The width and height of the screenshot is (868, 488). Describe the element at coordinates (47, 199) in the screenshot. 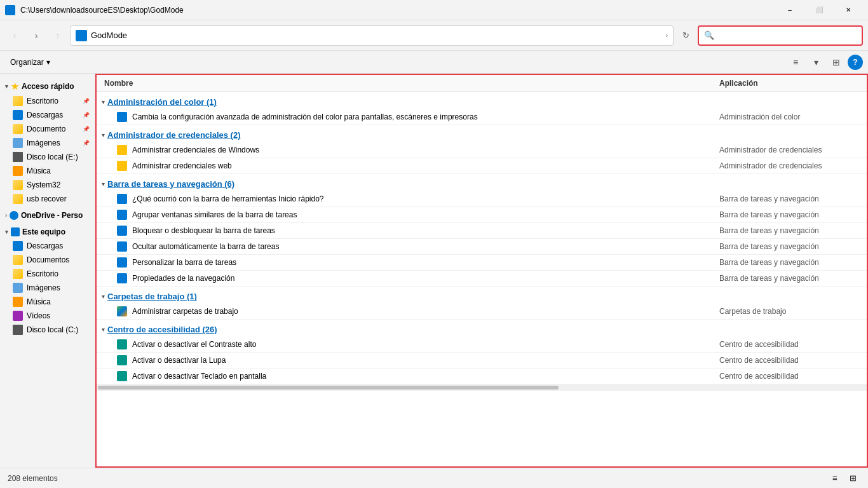

I see `sidebar-item-usb-recover: usb recover` at that location.